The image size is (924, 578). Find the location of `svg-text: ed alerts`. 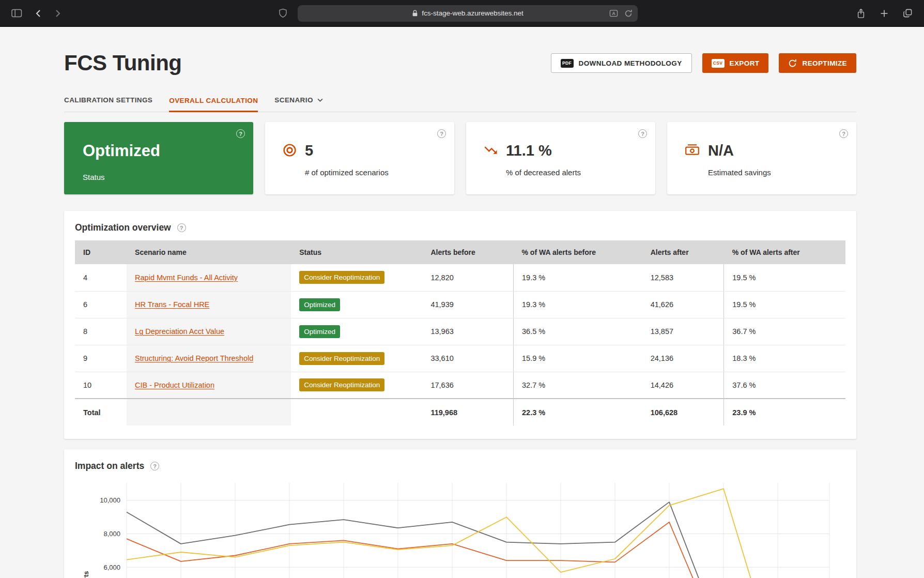

svg-text: ed alerts is located at coordinates (86, 575).